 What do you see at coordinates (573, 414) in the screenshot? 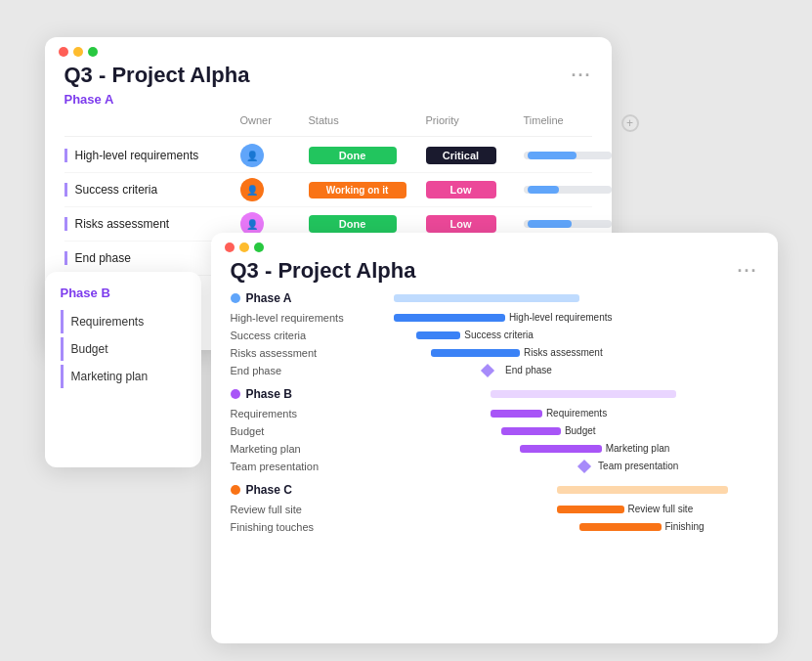
I see `gantt-bar-row: Requirements` at bounding box center [573, 414].